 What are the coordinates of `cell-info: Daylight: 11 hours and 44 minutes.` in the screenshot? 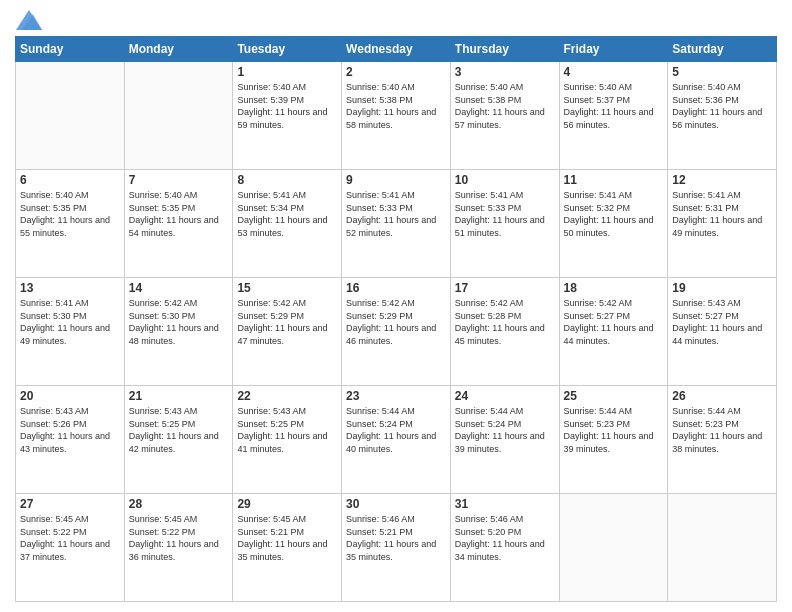 It's located at (722, 334).